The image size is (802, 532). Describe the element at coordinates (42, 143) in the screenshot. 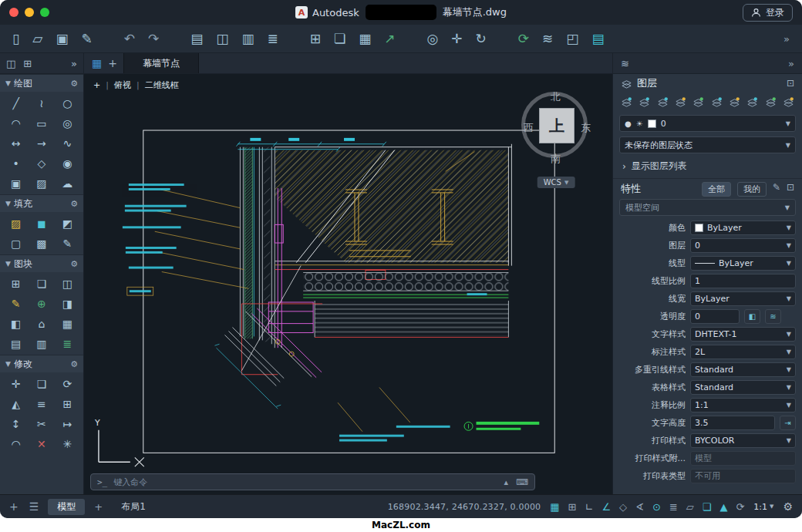

I see `ray-tool: →` at that location.